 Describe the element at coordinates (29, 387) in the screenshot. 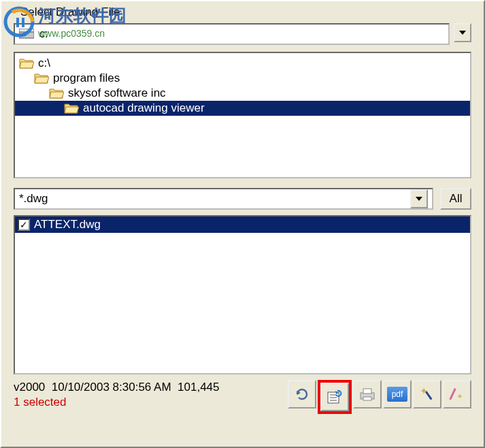

I see `status-version: v2000` at that location.